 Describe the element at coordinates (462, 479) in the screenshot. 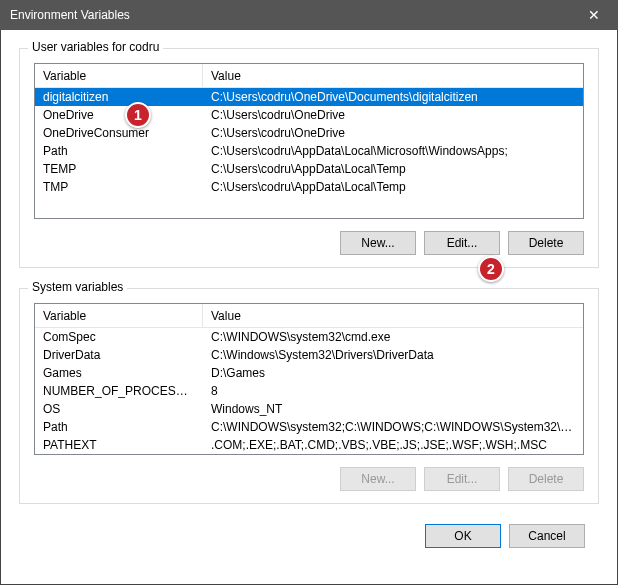

I see `system-edit-button: Edit...` at that location.